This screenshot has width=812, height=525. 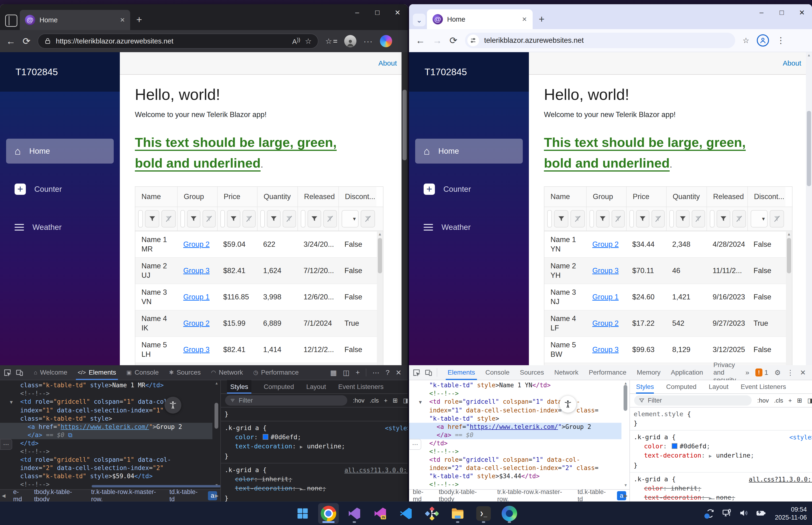 What do you see at coordinates (461, 373) in the screenshot?
I see `devtools-tab-elements: Elements` at bounding box center [461, 373].